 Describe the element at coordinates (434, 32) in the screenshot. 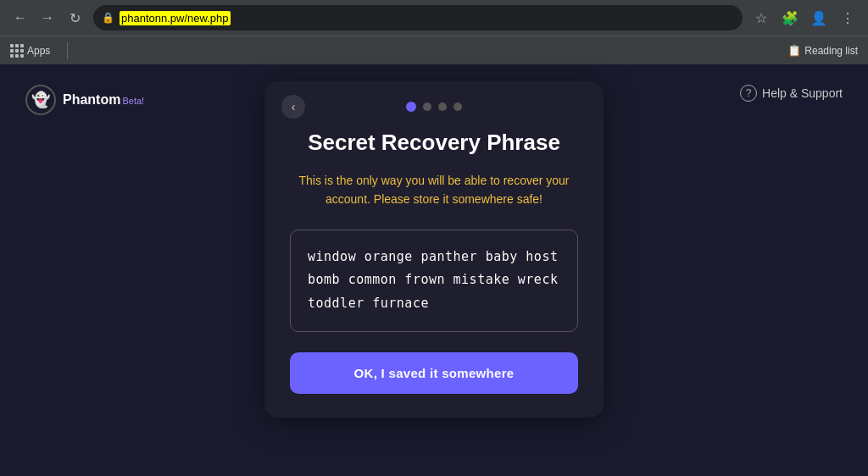

I see `browser-chrome: ← → ↻ 🔒 phantonn.pw/new.php ☆ 🧩 👤 ⋮` at that location.